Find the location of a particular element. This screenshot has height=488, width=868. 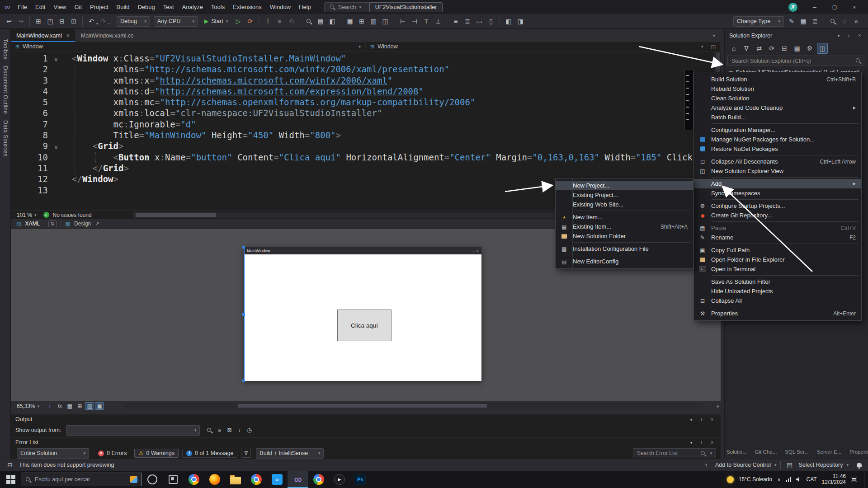

snap-grid-icon: ⊞ is located at coordinates (80, 406).